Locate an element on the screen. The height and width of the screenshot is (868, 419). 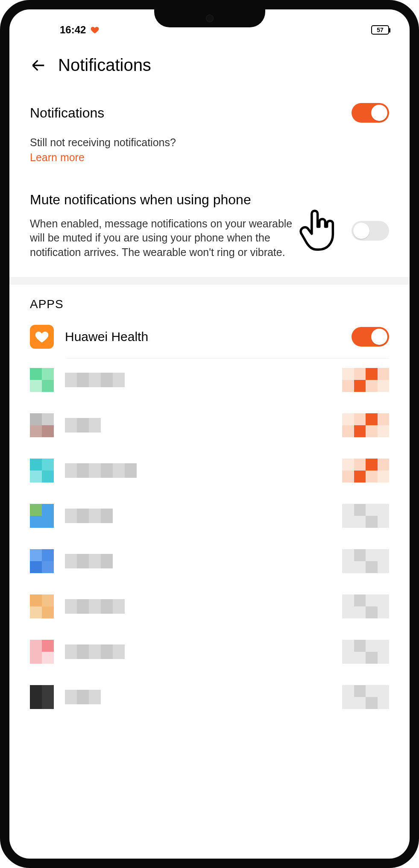
pointer-hand-icon is located at coordinates (318, 231).